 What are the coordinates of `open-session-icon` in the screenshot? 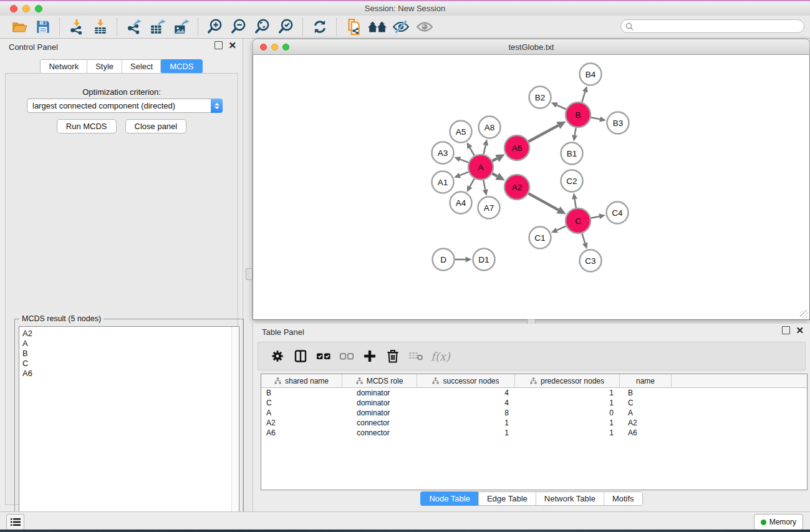 It's located at (19, 27).